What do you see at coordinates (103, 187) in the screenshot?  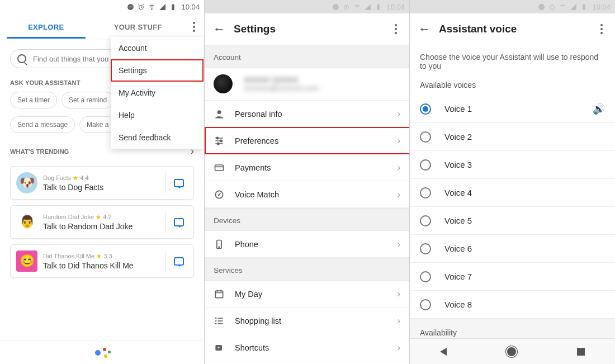 I see `card-title: Talk to Dog Facts` at bounding box center [103, 187].